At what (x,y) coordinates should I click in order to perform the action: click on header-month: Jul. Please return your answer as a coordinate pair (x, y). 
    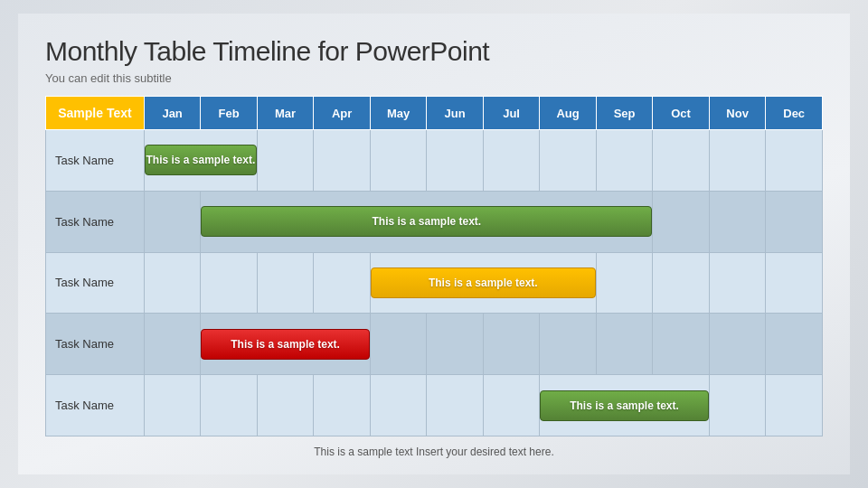
    Looking at the image, I should click on (511, 114).